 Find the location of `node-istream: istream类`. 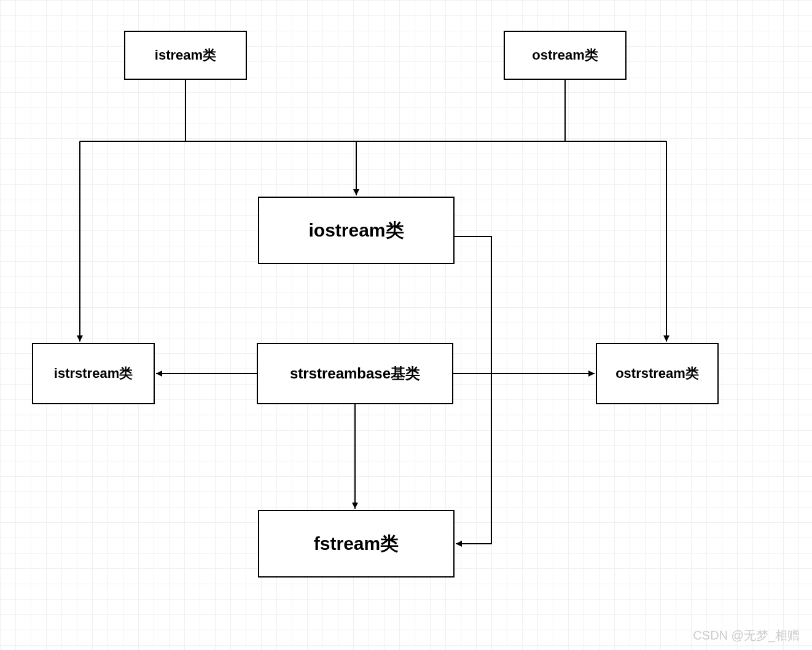

node-istream: istream类 is located at coordinates (185, 55).